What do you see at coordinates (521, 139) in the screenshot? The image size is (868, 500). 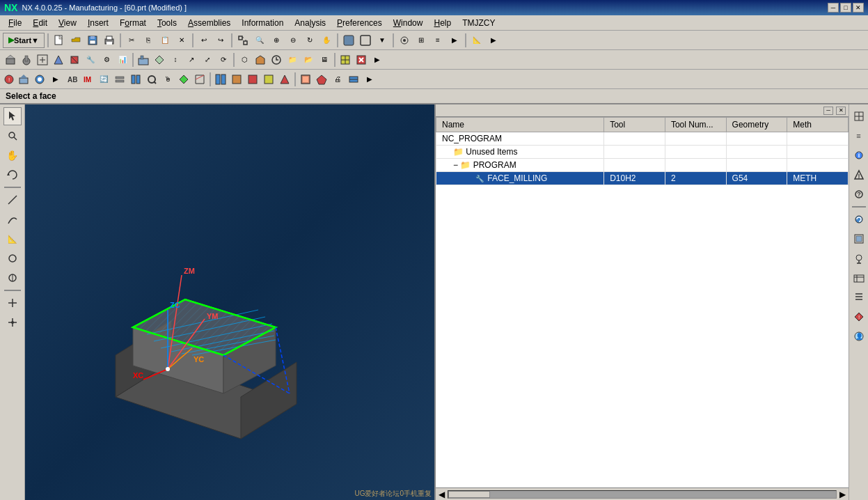 I see `row-name: NC_PROGRAM` at bounding box center [521, 139].